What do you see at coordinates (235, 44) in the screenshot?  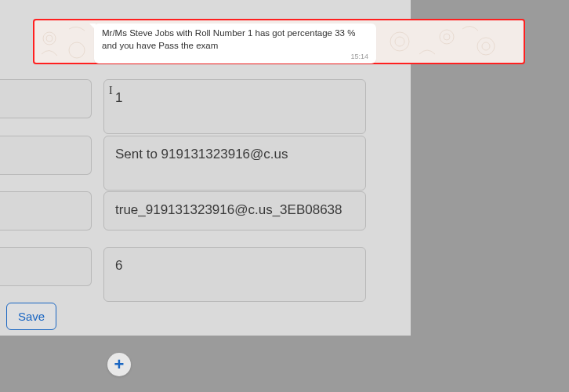 I see `chat-message-bubble: Mr/Ms Steve Jobs with Roll Number 1 has …` at bounding box center [235, 44].